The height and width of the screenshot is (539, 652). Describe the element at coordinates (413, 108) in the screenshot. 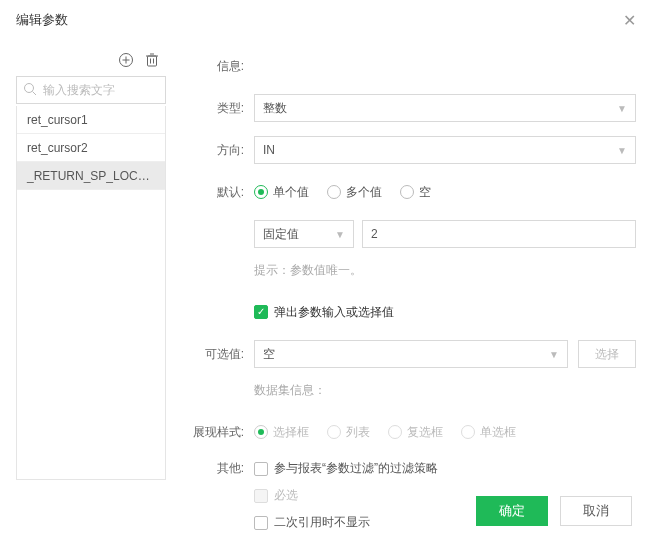

I see `row-type: 类型: 整数 ▼` at that location.